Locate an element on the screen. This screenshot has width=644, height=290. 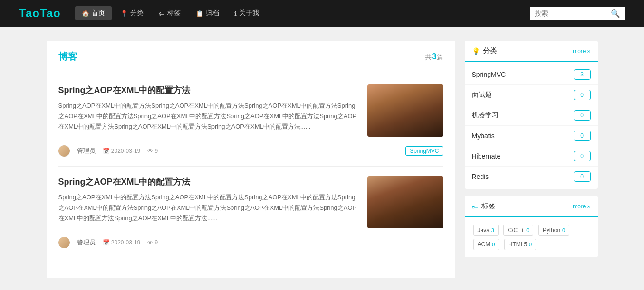
category-title: 💡 分类 is located at coordinates (485, 51).